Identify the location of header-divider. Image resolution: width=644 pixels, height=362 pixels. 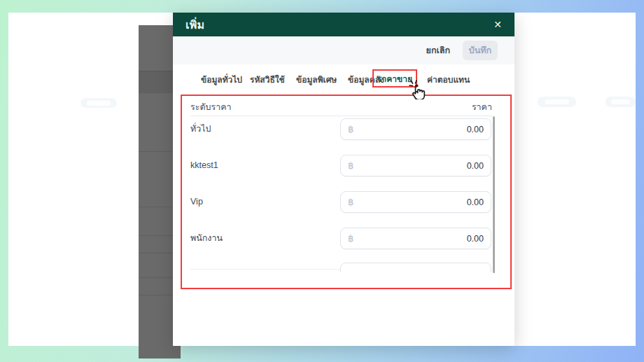
(342, 116).